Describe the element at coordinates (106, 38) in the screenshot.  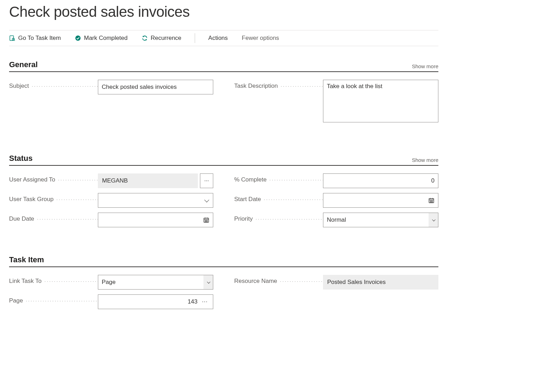
I see `mark-completed-label: Mark Completed` at that location.